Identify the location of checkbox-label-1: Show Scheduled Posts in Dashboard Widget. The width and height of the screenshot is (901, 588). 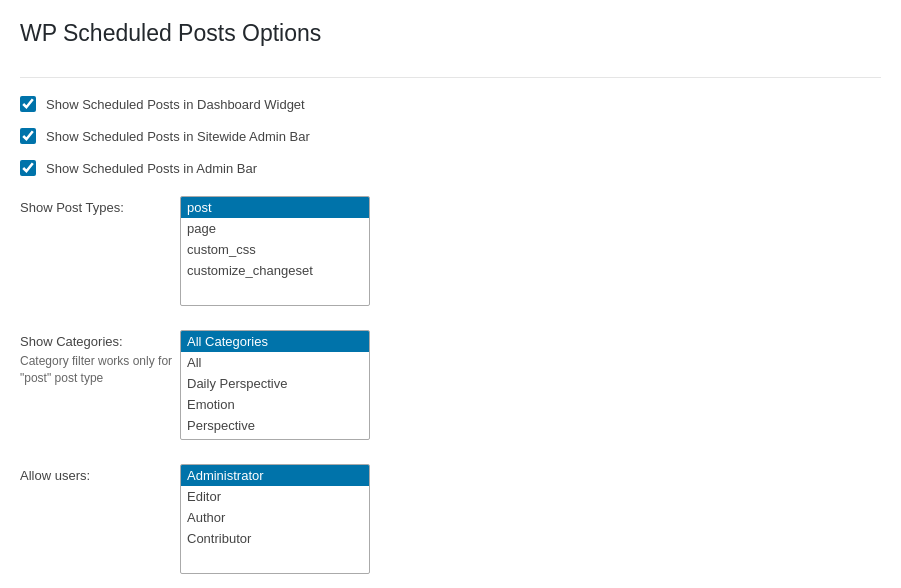
(162, 104).